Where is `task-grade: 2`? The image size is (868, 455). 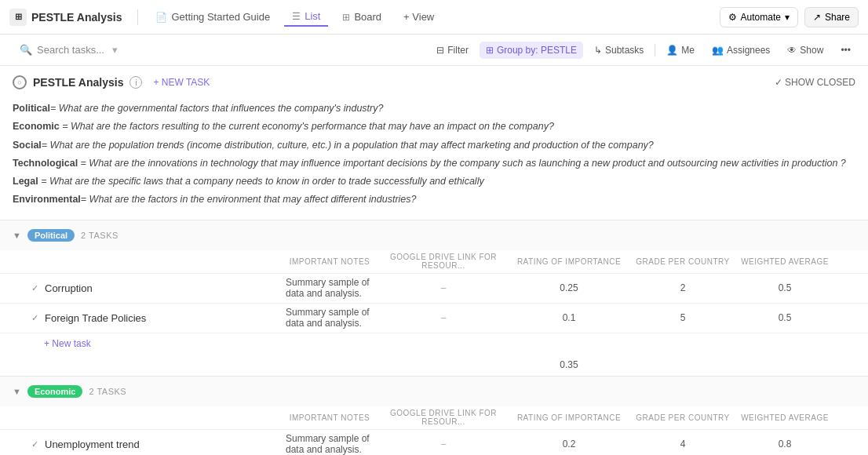
task-grade: 2 is located at coordinates (683, 288).